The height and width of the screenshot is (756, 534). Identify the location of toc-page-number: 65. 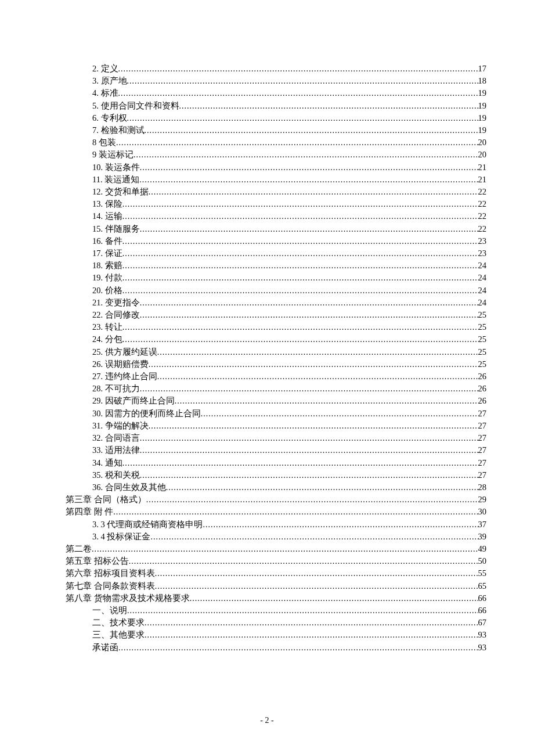
(483, 586).